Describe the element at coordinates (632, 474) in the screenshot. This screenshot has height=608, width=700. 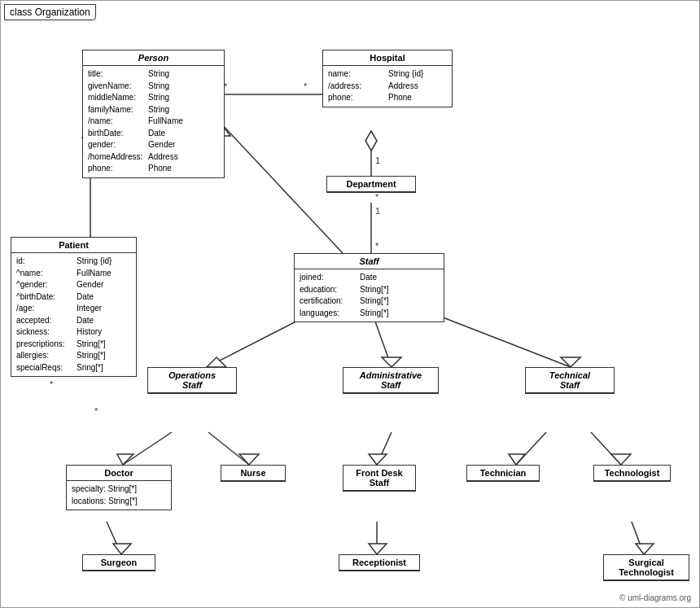
I see `technologist-class-name: Technologist` at that location.